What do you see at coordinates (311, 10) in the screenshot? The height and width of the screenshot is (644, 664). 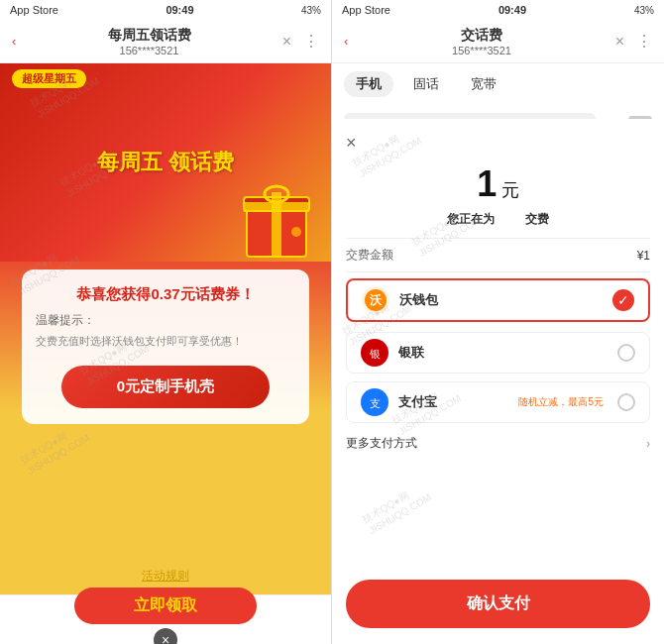 I see `battery-left: 43%` at bounding box center [311, 10].